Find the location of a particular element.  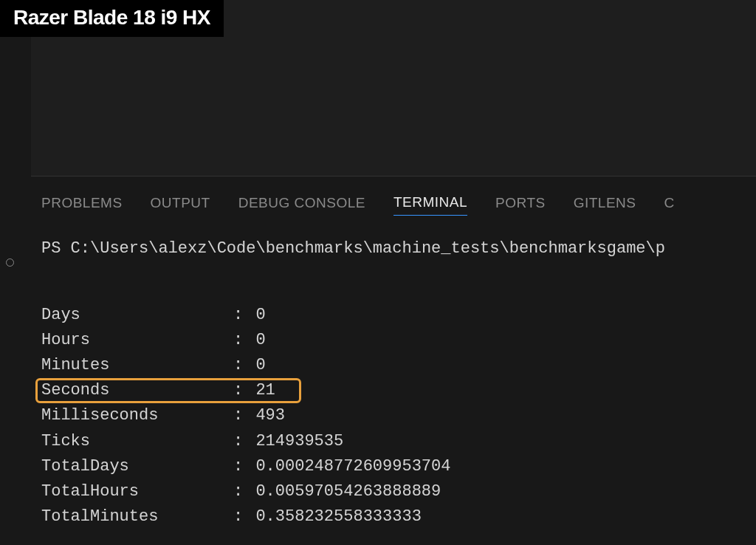

output-value: 21 is located at coordinates (259, 391).